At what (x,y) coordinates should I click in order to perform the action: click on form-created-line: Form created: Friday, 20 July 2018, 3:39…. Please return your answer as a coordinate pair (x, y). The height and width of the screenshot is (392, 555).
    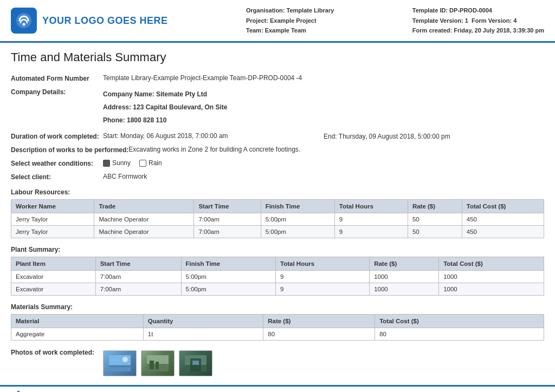
    Looking at the image, I should click on (478, 30).